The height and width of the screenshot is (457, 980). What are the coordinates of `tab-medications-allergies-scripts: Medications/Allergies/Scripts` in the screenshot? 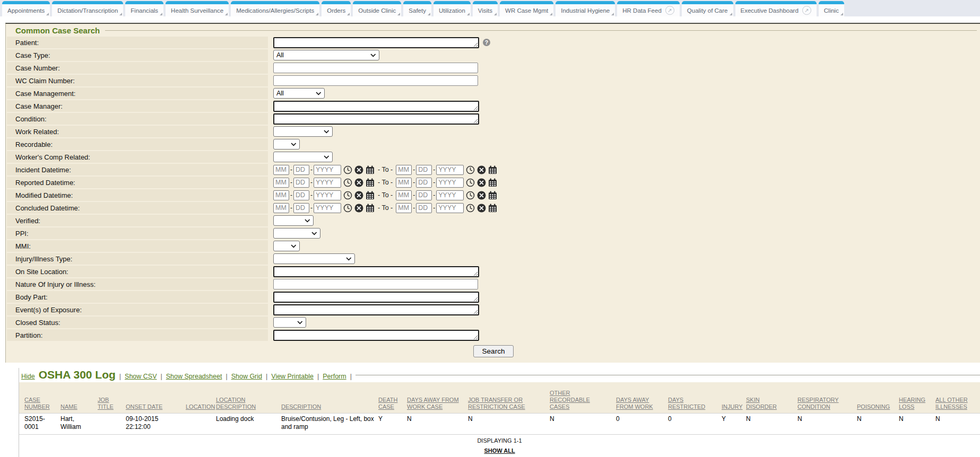 It's located at (275, 8).